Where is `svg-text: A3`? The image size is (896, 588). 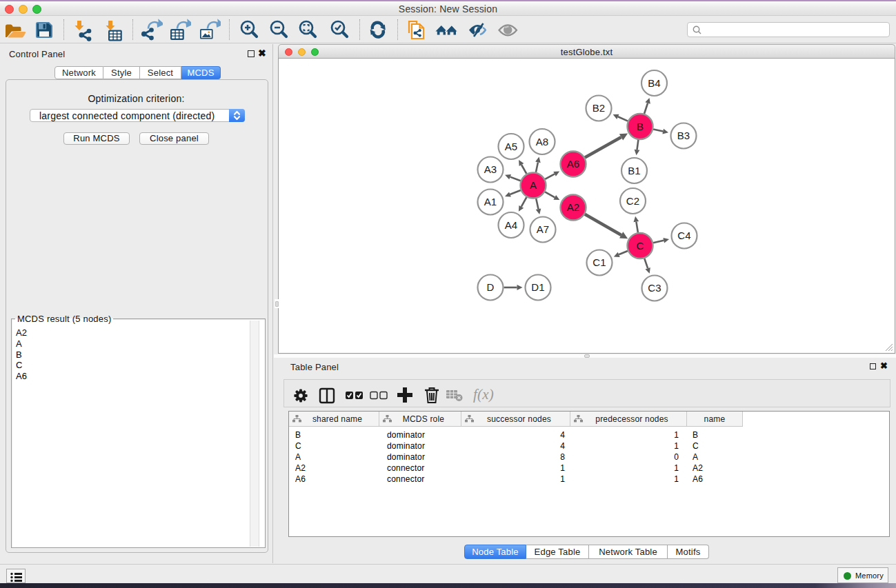 svg-text: A3 is located at coordinates (491, 170).